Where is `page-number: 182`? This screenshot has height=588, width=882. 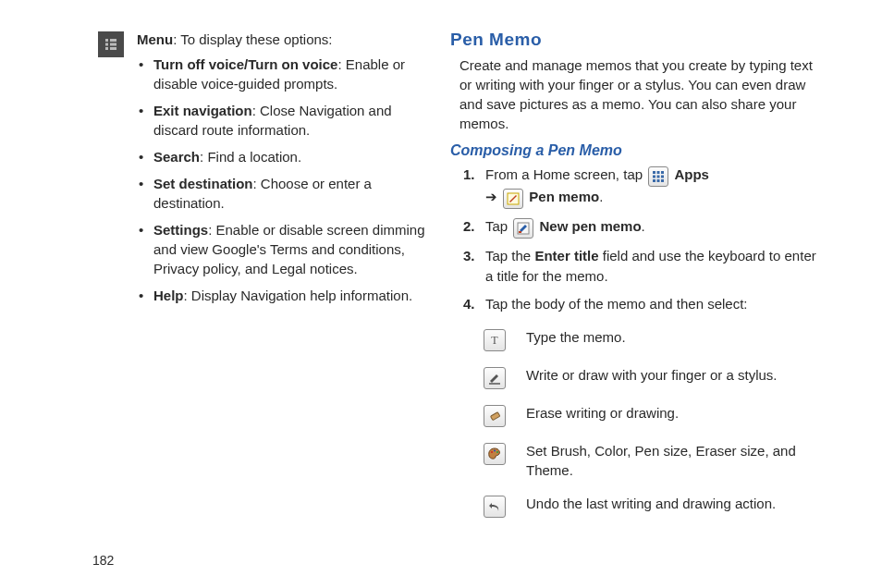 page-number: 182 is located at coordinates (104, 560).